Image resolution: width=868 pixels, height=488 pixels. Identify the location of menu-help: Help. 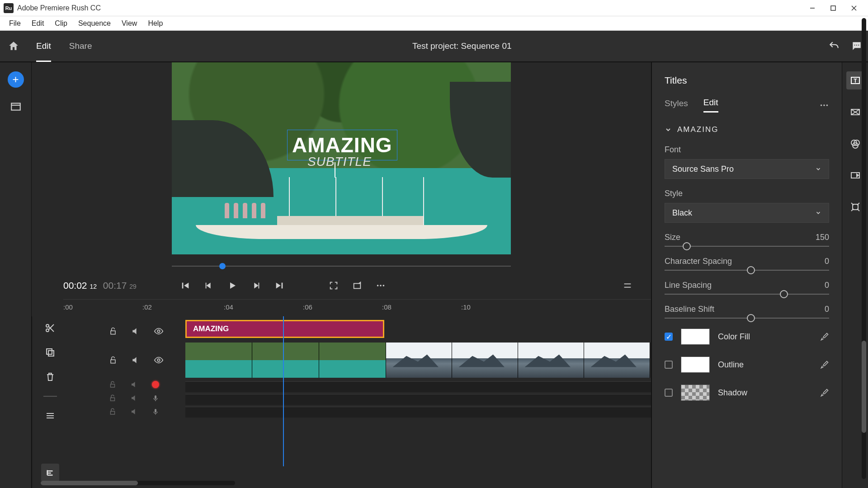
(156, 23).